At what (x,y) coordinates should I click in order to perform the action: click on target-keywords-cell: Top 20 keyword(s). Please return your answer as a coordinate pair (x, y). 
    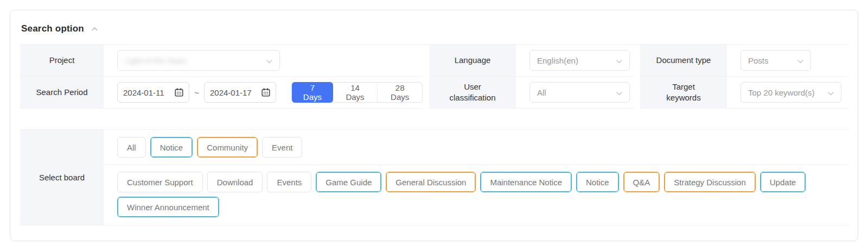
    Looking at the image, I should click on (788, 92).